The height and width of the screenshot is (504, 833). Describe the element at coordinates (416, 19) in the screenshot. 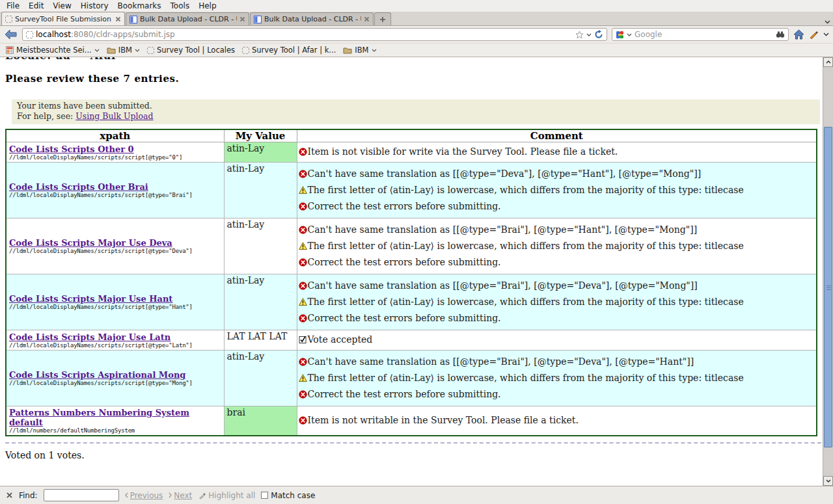

I see `tab-bar: SurveyTool File Submission | ...Bulk Dat…` at that location.